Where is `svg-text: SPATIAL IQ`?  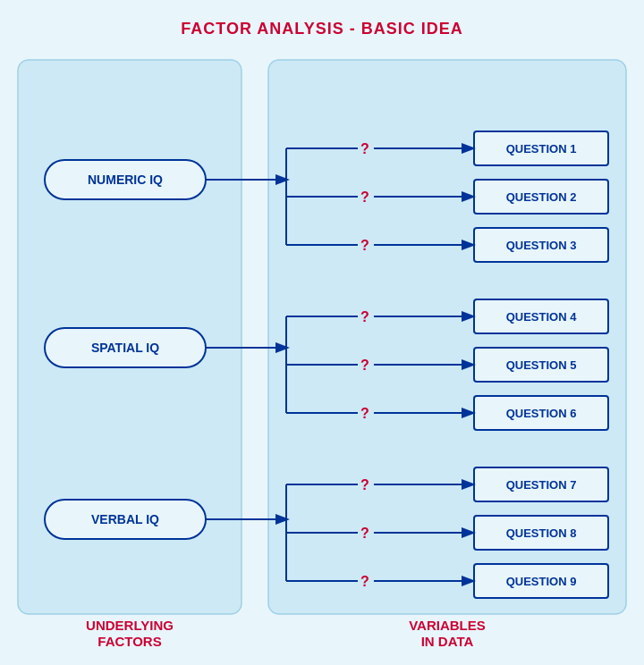 svg-text: SPATIAL IQ is located at coordinates (125, 348).